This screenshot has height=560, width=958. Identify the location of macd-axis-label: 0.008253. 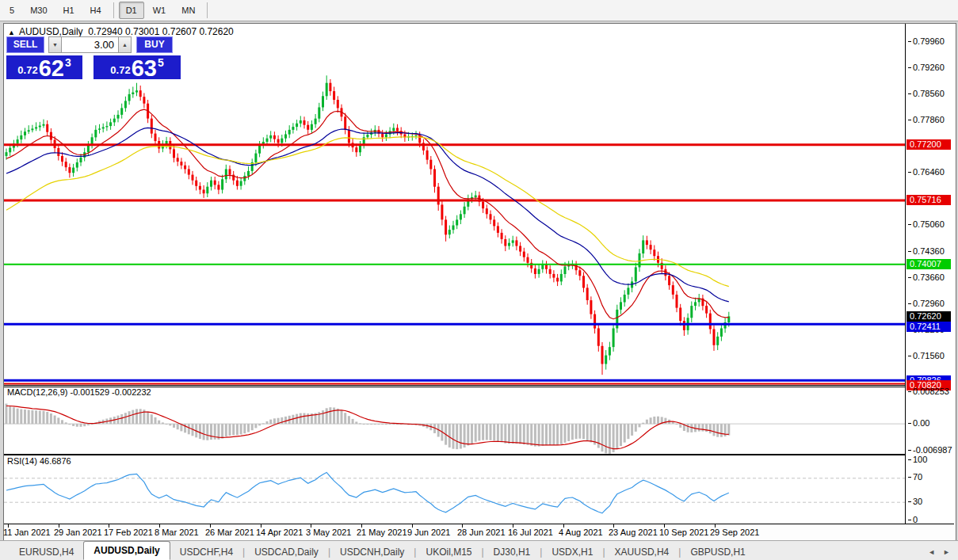
(929, 391).